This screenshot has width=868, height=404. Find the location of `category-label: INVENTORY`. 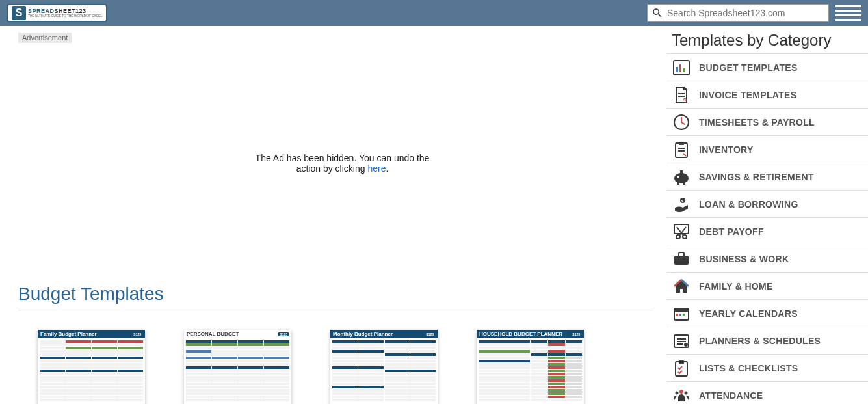

category-label: INVENTORY is located at coordinates (726, 150).